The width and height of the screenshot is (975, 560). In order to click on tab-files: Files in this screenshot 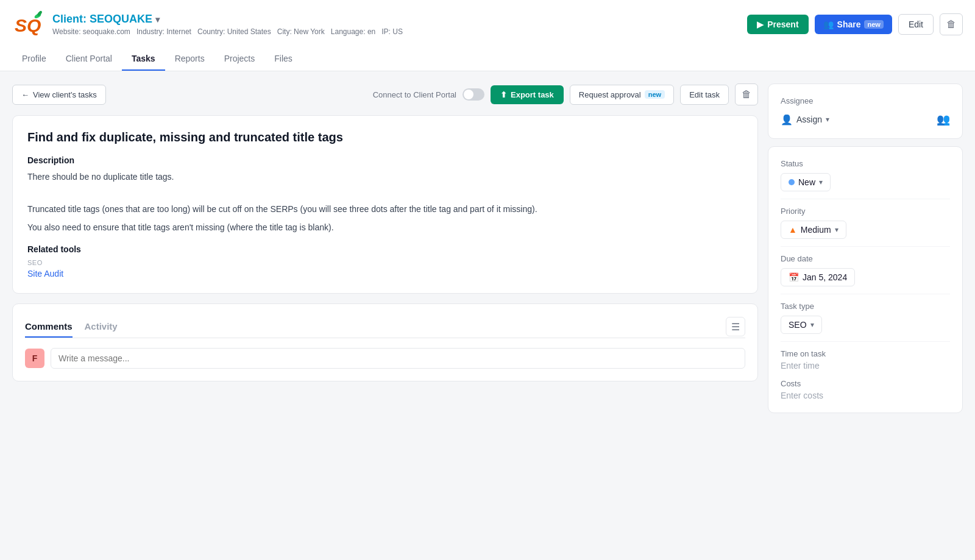, I will do `click(283, 59)`.